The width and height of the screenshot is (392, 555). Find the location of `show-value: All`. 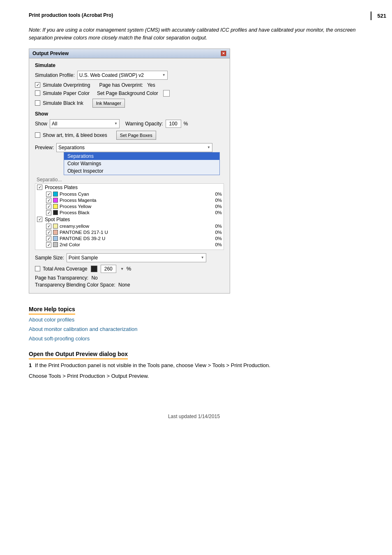

show-value: All is located at coordinates (54, 124).